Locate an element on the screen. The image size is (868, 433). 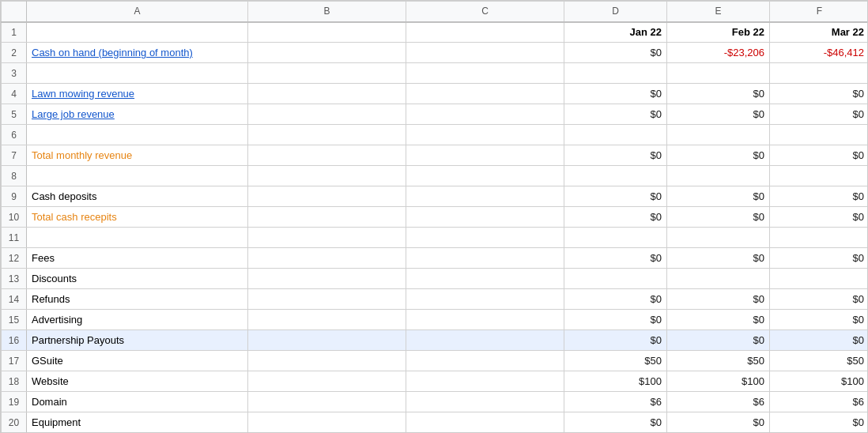
cell-e-12: $0 is located at coordinates (719, 258).